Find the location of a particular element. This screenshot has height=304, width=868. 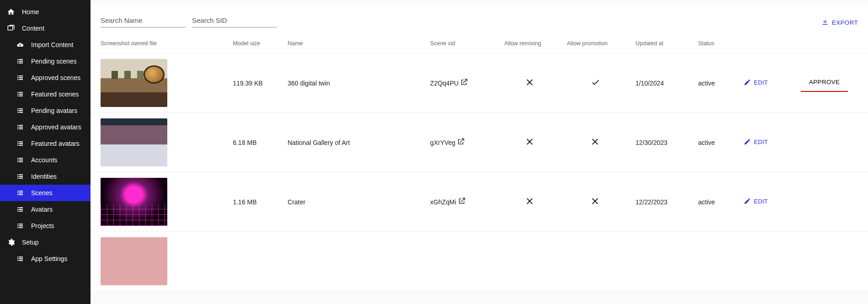

nav-setup: Setup is located at coordinates (45, 242).